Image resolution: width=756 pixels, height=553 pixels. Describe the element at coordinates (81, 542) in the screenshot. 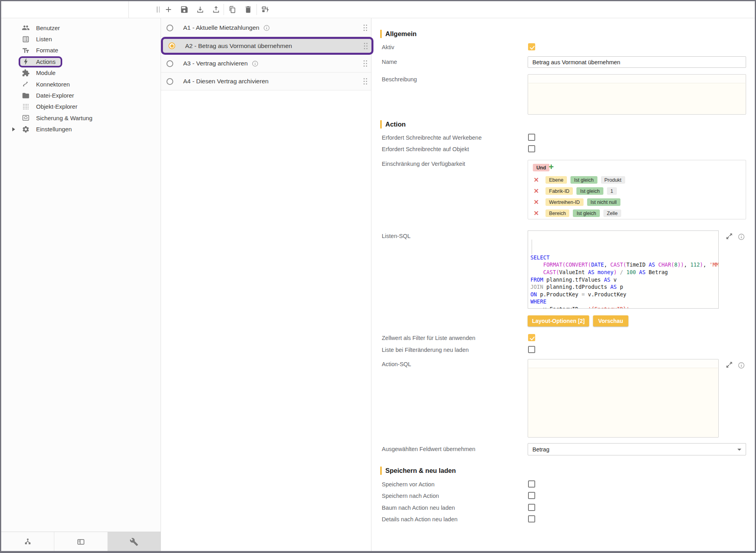

I see `tab-panel-view` at that location.